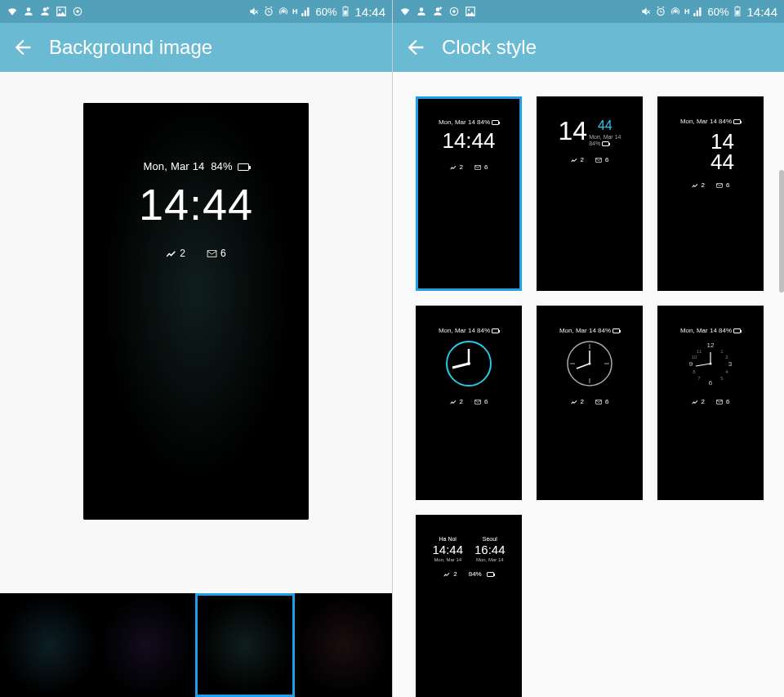 The width and height of the screenshot is (784, 697). Describe the element at coordinates (590, 364) in the screenshot. I see `analog-clock-icon` at that location.